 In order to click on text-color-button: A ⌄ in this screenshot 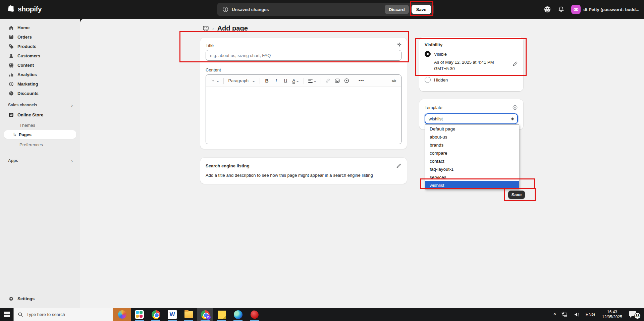, I will do `click(296, 81)`.